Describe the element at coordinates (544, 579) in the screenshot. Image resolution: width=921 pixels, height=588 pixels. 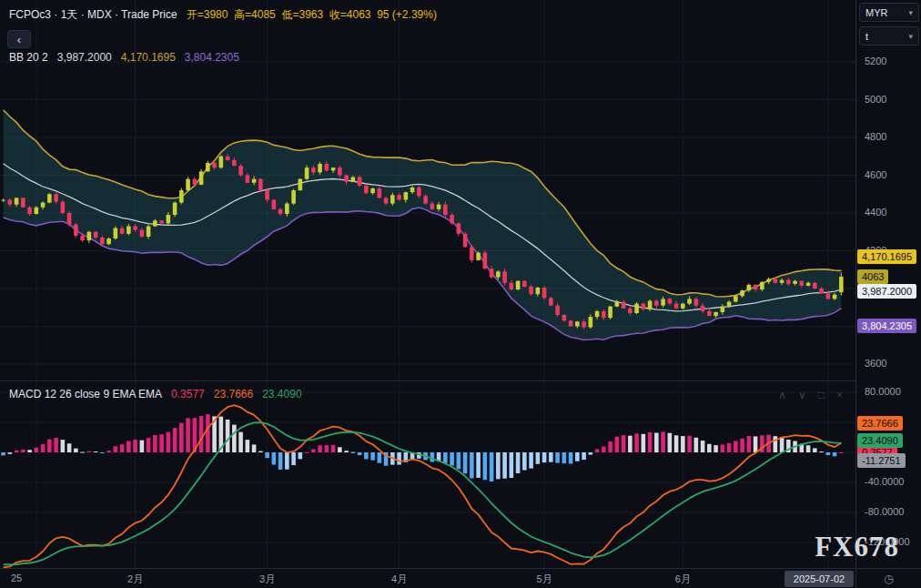
I see `time-label: 5月` at that location.